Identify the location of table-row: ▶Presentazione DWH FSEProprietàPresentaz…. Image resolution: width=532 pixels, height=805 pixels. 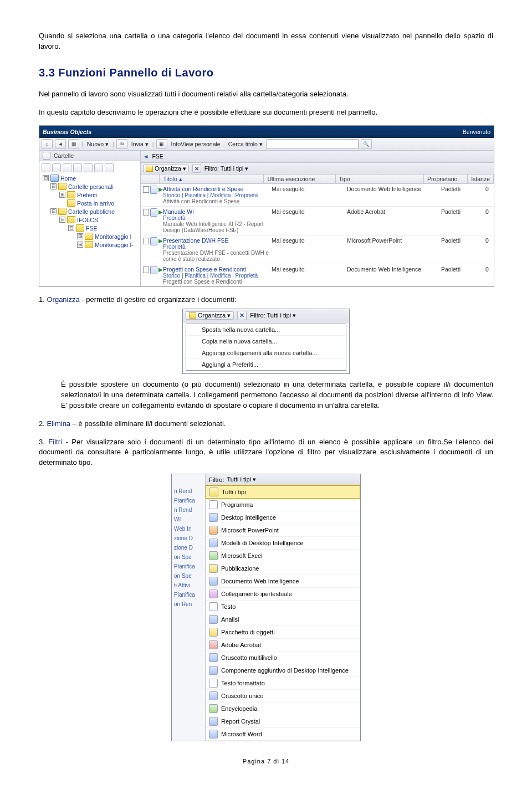
(317, 250).